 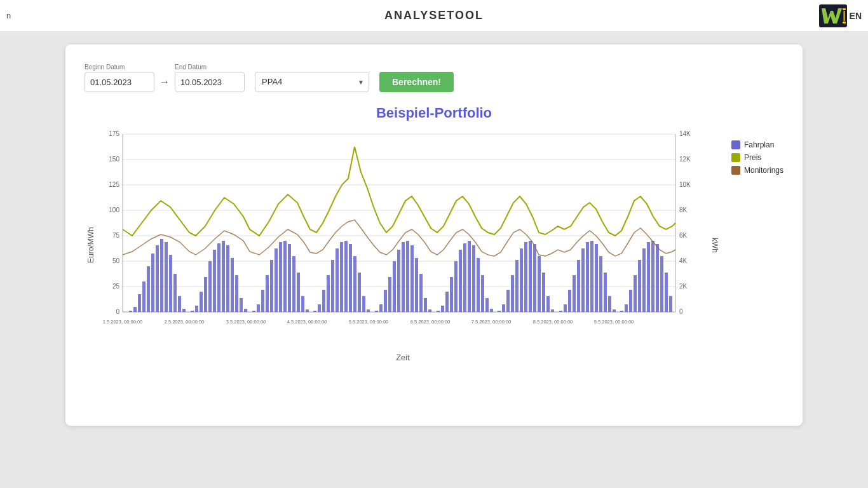 What do you see at coordinates (116, 261) in the screenshot?
I see `svg-text: 50` at bounding box center [116, 261].